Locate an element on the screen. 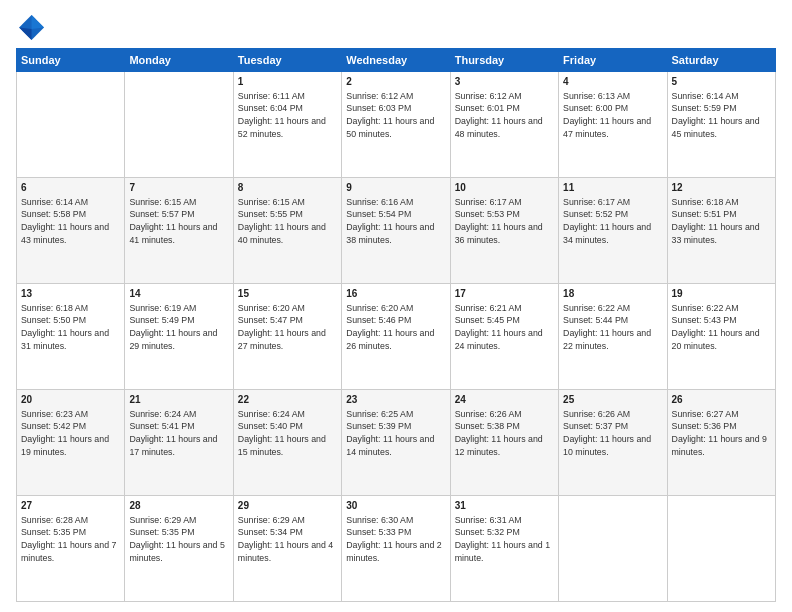 Image resolution: width=792 pixels, height=612 pixels. day-info: Sunrise: 6:17 AM Sunset: 5:52 PM Dayligh… is located at coordinates (607, 222).